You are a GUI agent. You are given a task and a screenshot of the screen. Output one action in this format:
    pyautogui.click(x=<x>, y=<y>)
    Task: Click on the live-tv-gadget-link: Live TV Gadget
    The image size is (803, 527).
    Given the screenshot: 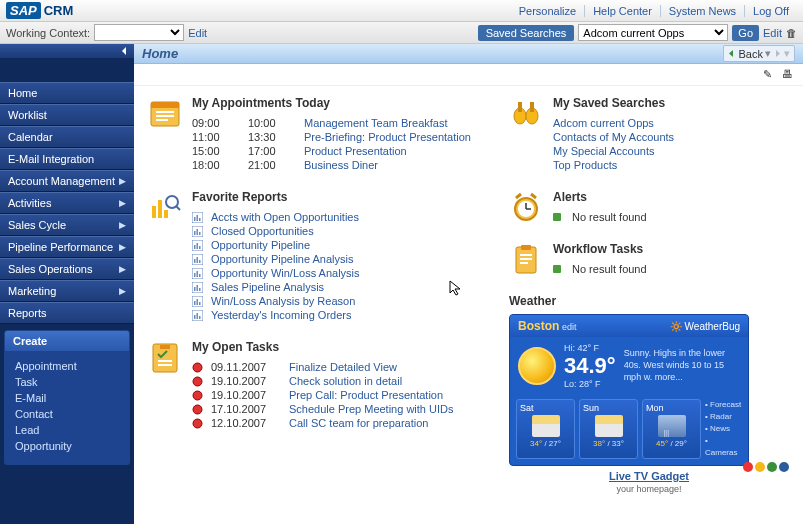 What is the action you would take?
    pyautogui.click(x=649, y=476)
    